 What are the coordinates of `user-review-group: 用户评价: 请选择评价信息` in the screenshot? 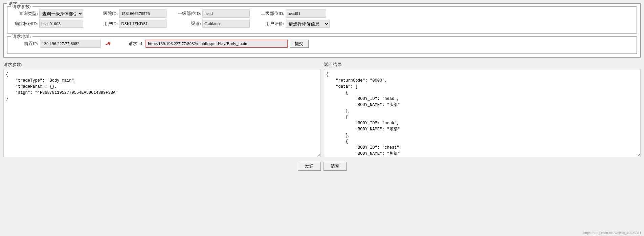 It's located at (293, 24).